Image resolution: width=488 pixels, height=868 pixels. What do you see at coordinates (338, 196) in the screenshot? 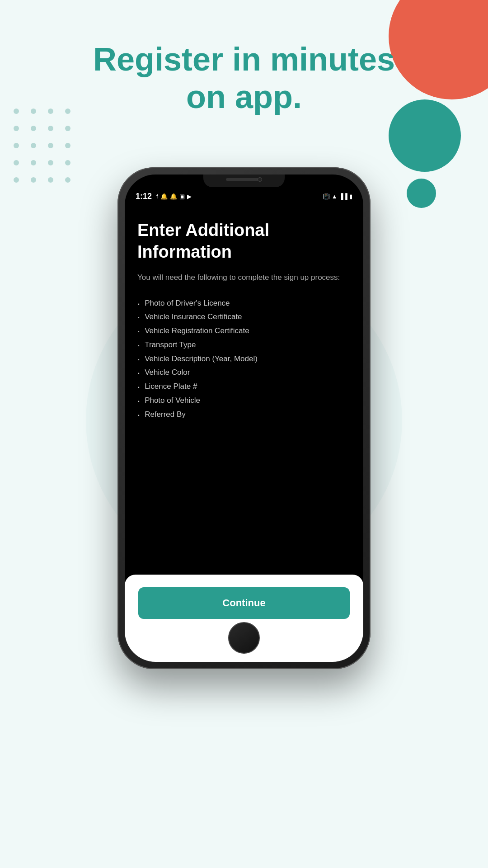
I see `status-right-icons: 📳 ▲ ▐▐ ▮` at bounding box center [338, 196].